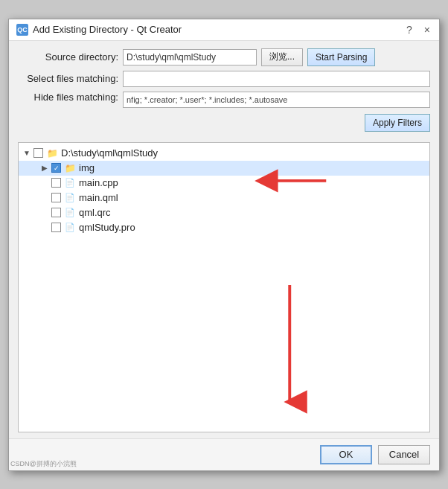  Describe the element at coordinates (39, 153) in the screenshot. I see `root-checkbox` at that location.